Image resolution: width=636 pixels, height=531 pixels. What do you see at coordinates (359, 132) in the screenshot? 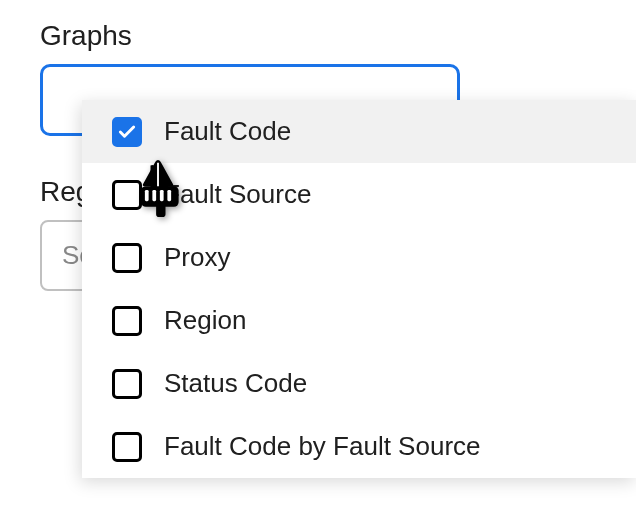
I see `option-fault-code: Fault Code` at bounding box center [359, 132].